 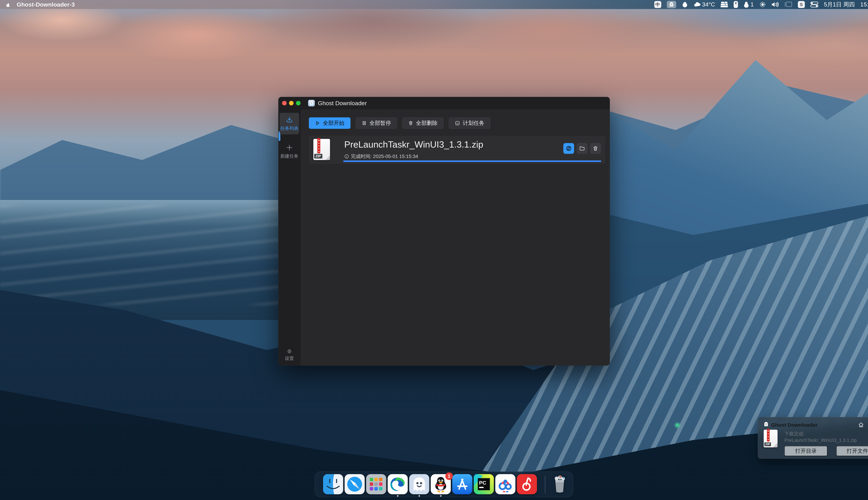 I want to click on dock-qq: 1, so click(x=441, y=484).